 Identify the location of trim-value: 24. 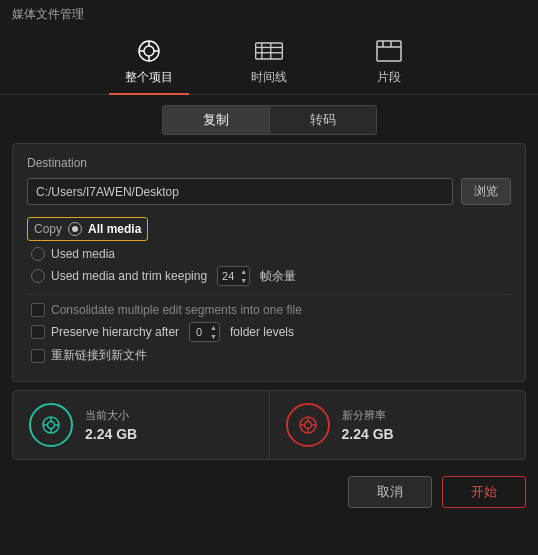
(228, 276).